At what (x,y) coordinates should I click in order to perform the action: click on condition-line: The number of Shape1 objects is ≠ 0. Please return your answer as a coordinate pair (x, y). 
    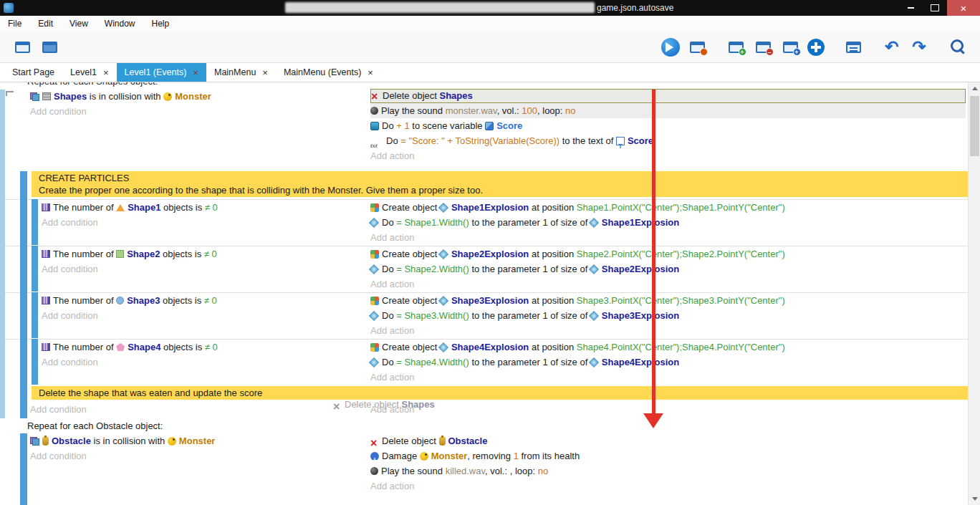
    Looking at the image, I should click on (205, 208).